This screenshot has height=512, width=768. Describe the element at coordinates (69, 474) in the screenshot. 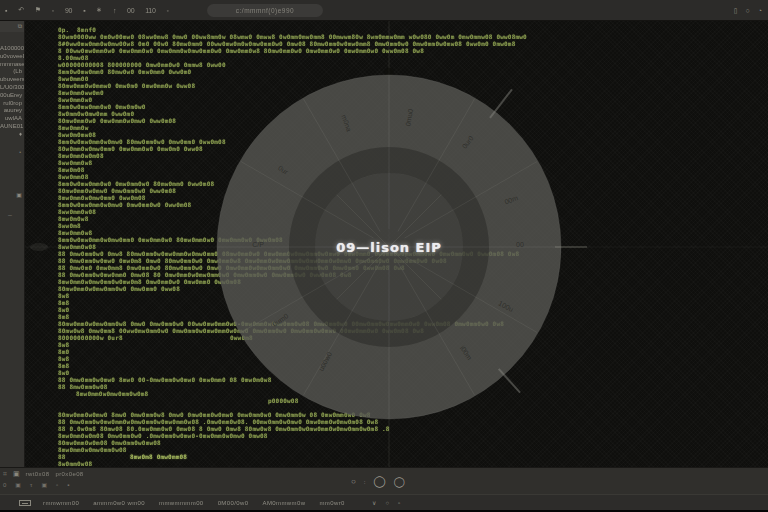

I see `bottom-label-2: pr0x0e08` at that location.